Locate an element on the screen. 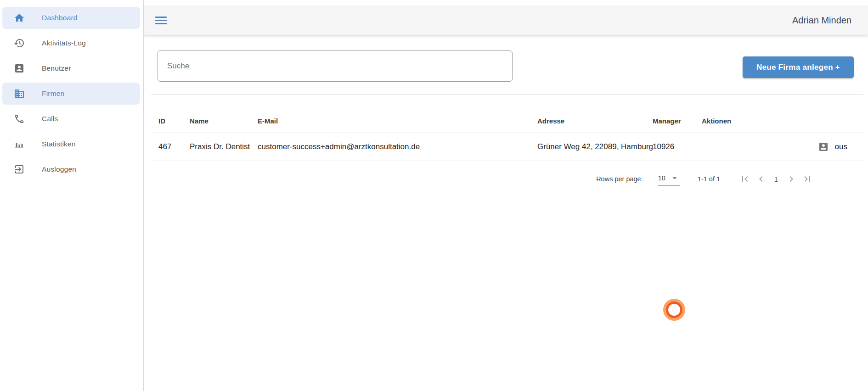 The height and width of the screenshot is (391, 868). column-header-name: Name is located at coordinates (224, 121).